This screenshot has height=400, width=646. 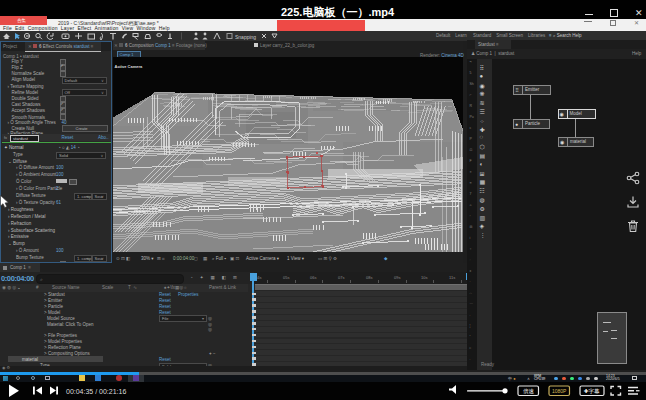 What do you see at coordinates (96, 390) in the screenshot?
I see `svg-text: 00:04:35 / 00:21:16` at bounding box center [96, 390].